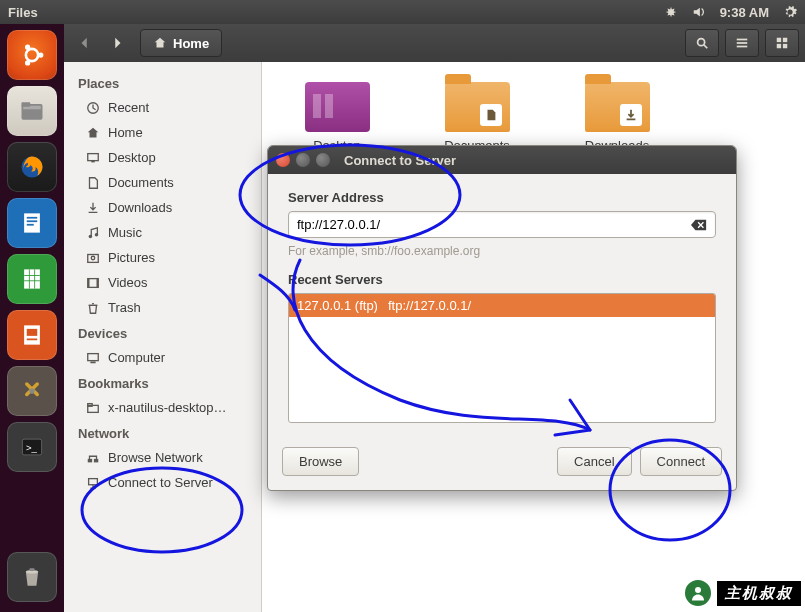  Describe the element at coordinates (759, 594) in the screenshot. I see `watermark-text: 主机叔叔` at that location.